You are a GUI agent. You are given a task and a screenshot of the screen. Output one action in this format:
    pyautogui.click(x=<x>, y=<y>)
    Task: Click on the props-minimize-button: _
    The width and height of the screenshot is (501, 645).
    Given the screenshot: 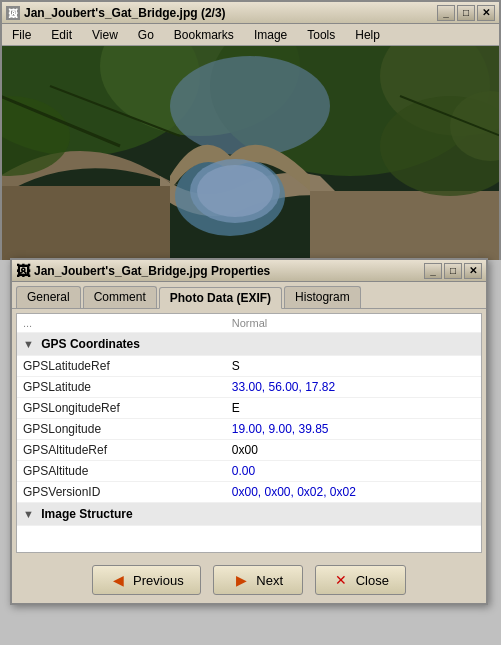 What is the action you would take?
    pyautogui.click(x=433, y=271)
    